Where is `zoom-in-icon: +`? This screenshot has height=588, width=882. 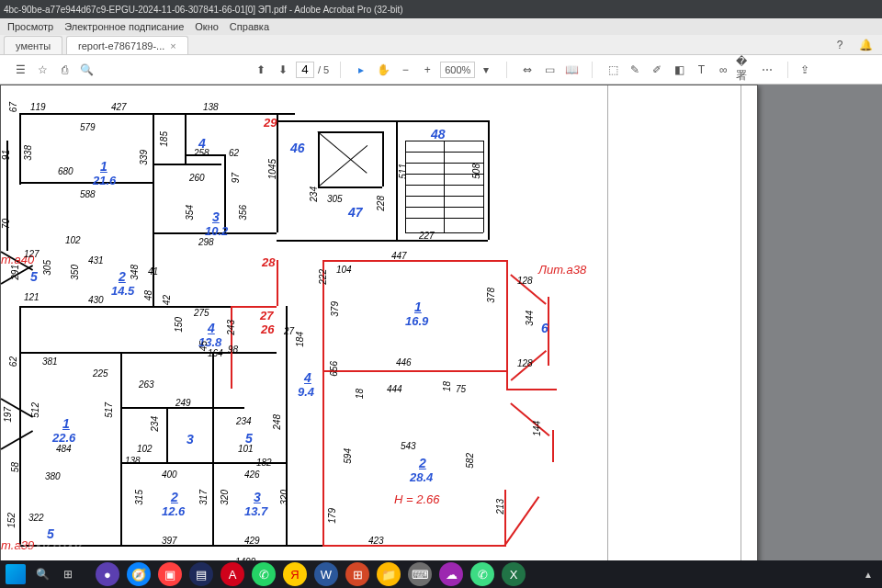
zoom-in-icon: + is located at coordinates (427, 70).